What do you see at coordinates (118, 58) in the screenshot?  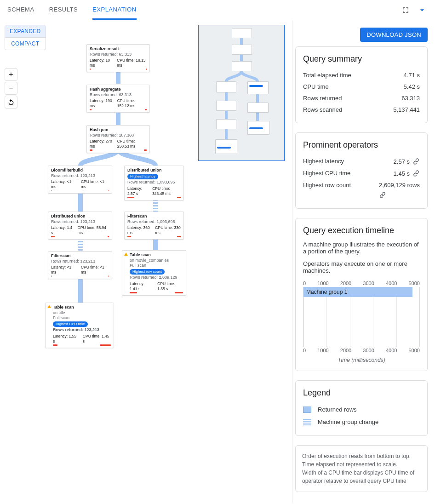 I see `node-serialize-result: Serialize result Rows returned: 63,313 L…` at bounding box center [118, 58].